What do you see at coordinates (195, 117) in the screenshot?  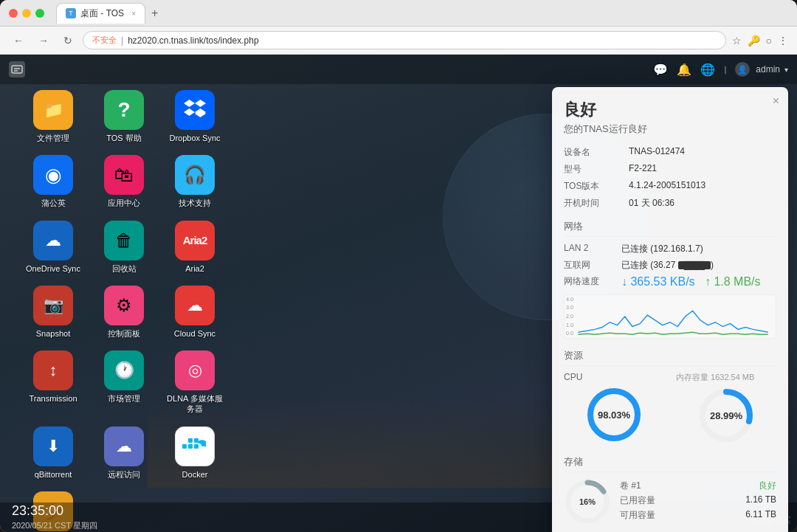 I see `icon-dropbox: Dropbox Sync` at bounding box center [195, 117].